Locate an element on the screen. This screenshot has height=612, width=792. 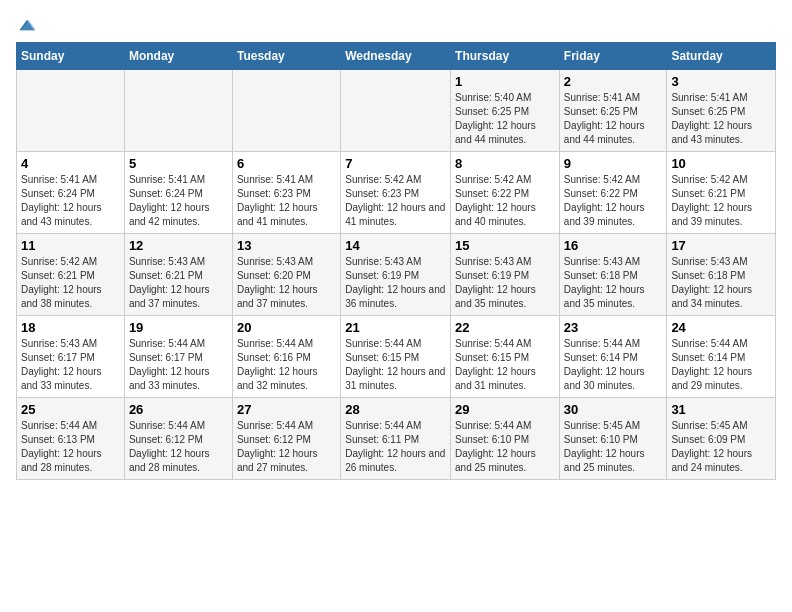
calendar-cell: 21Sunrise: 5:44 AMSunset: 6:15 PMDayligh… is located at coordinates (396, 357).